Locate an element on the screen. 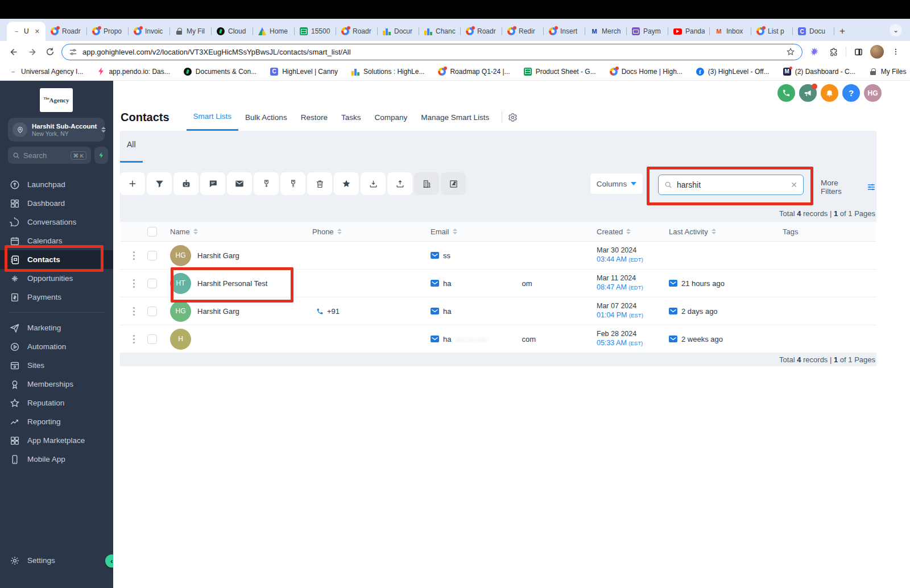 The image size is (910, 588). column-header-last-activity: Last Activity is located at coordinates (726, 232).